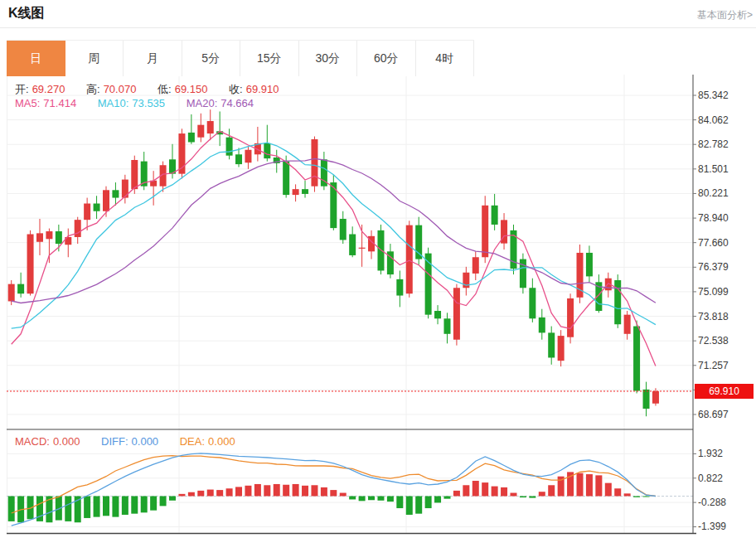 This screenshot has width=756, height=538. What do you see at coordinates (240, 58) in the screenshot?
I see `timeframe-tabbar: 日周月5分15分30分60分4时` at bounding box center [240, 58].